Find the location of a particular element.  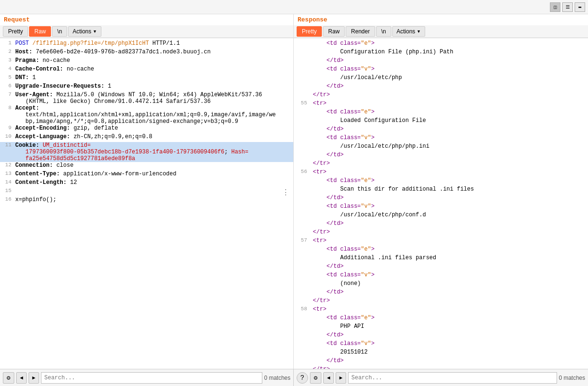

line-num-11: 11 is located at coordinates (9, 145).